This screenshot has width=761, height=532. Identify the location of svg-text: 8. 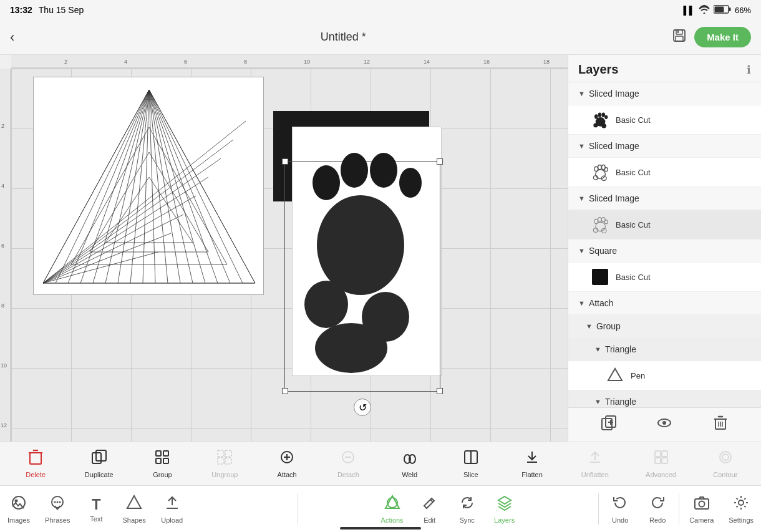
(2, 306).